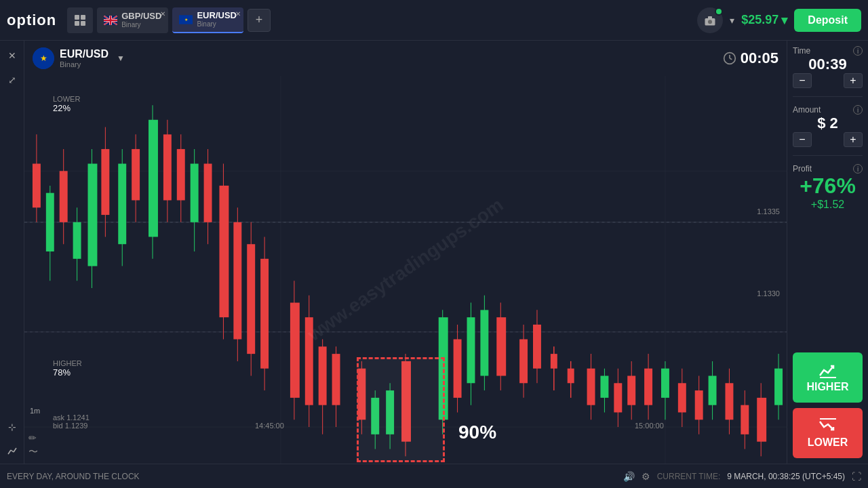 The image size is (868, 488). What do you see at coordinates (827, 81) in the screenshot?
I see `time-stepper: − +` at bounding box center [827, 81].